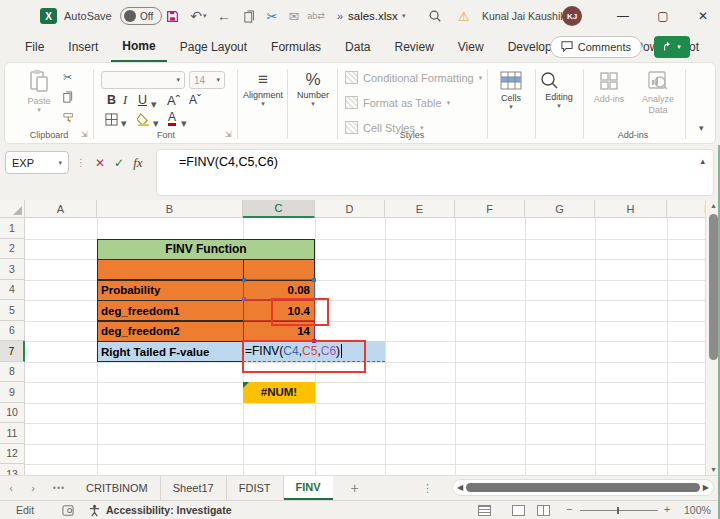 This screenshot has height=519, width=720. What do you see at coordinates (174, 100) in the screenshot?
I see `increase-font-icon: Aˆ` at bounding box center [174, 100].